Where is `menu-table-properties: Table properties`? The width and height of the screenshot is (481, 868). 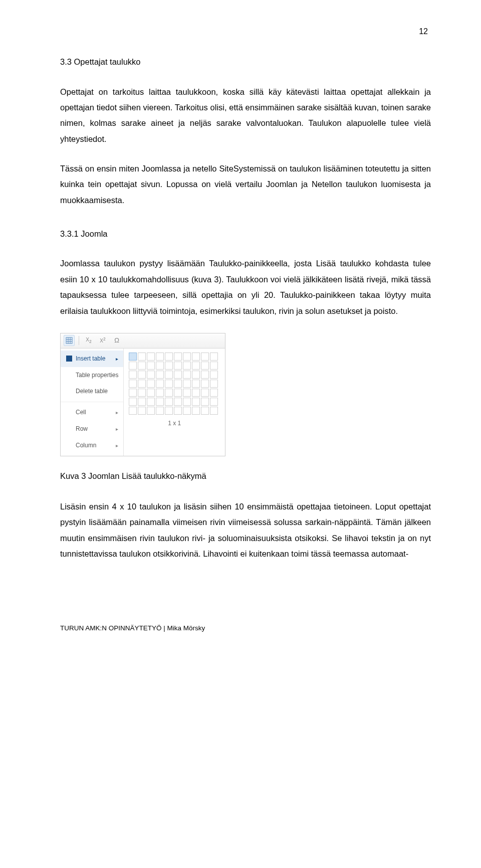 menu-table-properties: Table properties is located at coordinates (92, 375).